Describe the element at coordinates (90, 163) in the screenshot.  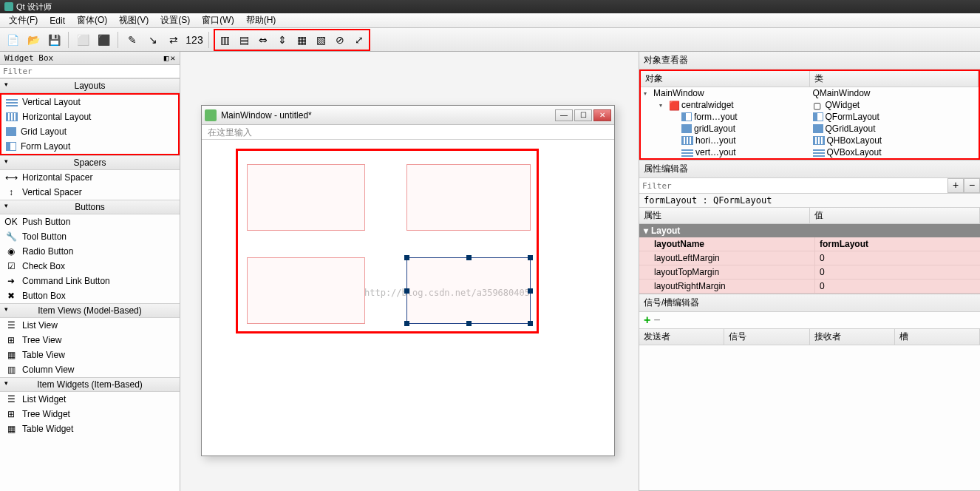
I see `category-spacers: Spacers` at that location.